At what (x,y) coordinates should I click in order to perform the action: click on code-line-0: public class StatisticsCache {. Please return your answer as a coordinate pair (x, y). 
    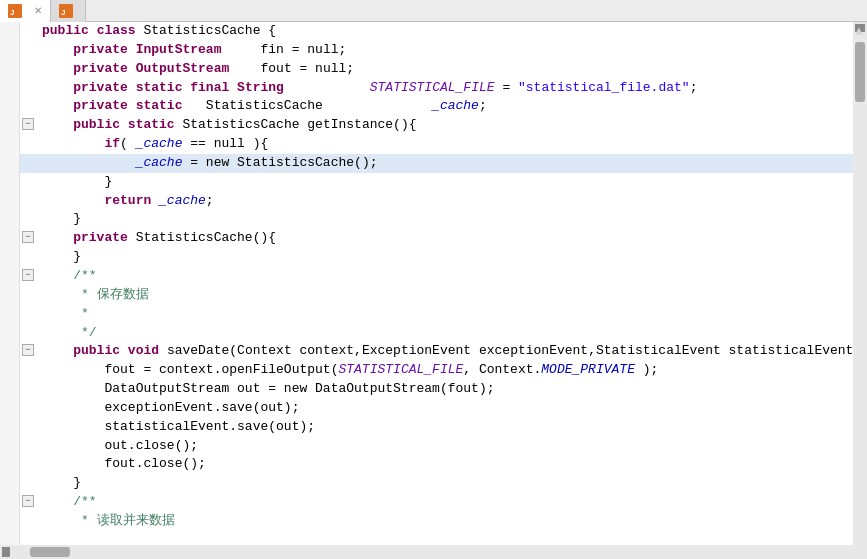
    Looking at the image, I should click on (444, 32).